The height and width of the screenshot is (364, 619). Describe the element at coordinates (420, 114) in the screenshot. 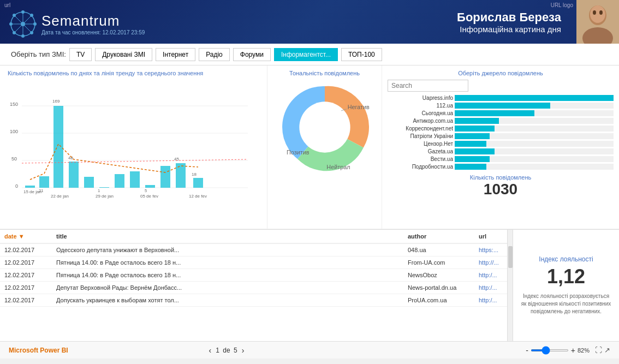

I see `source-name: Сьогодня.ua` at that location.